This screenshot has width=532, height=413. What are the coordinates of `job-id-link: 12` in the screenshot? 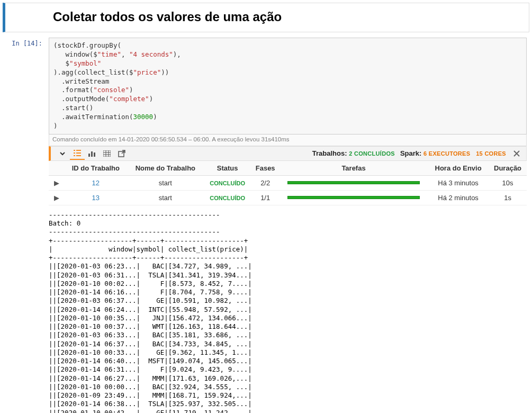 It's located at (96, 183).